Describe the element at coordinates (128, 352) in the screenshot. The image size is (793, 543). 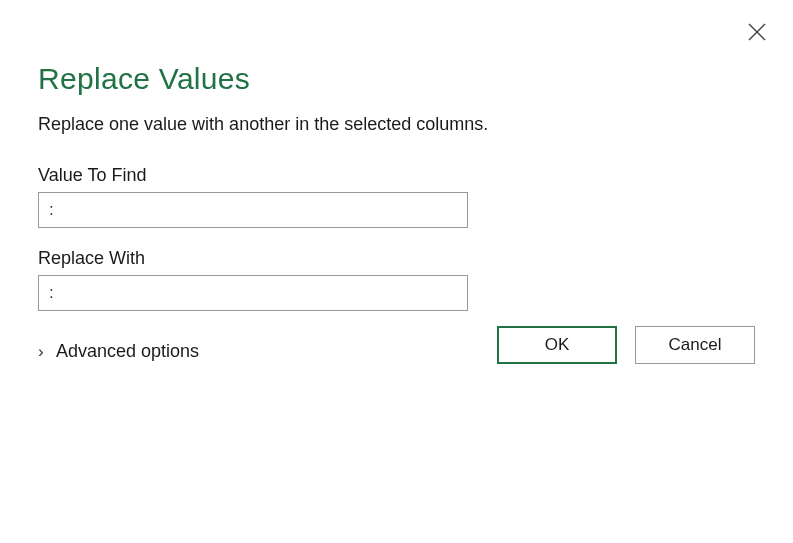
I see `advanced-options-label: Advanced options` at that location.